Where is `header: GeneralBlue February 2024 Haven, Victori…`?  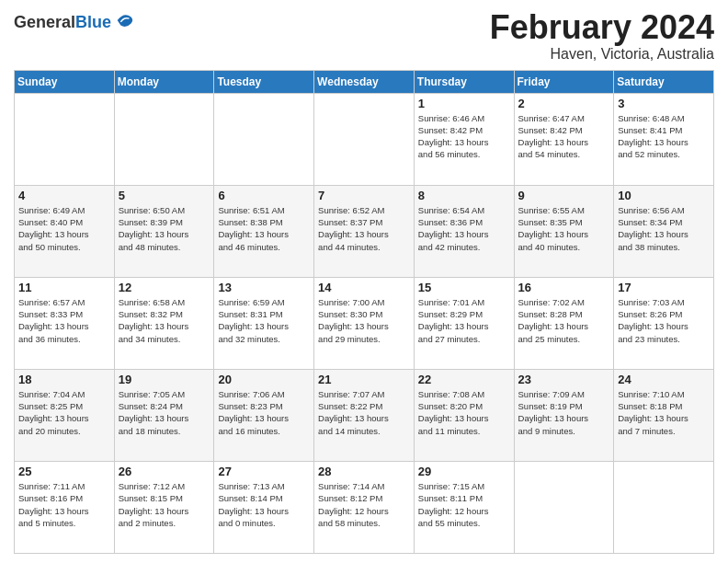 header: GeneralBlue February 2024 Haven, Victori… is located at coordinates (364, 36).